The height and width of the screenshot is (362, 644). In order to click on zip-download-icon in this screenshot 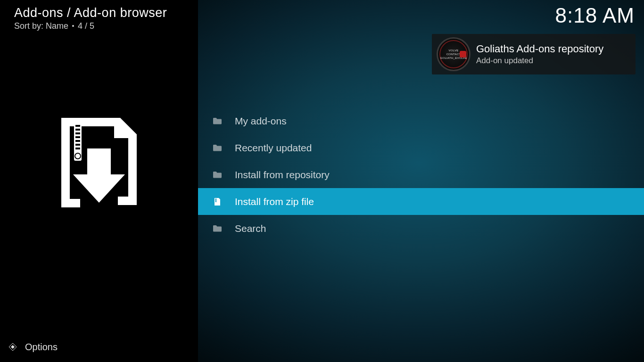, I will do `click(99, 163)`.